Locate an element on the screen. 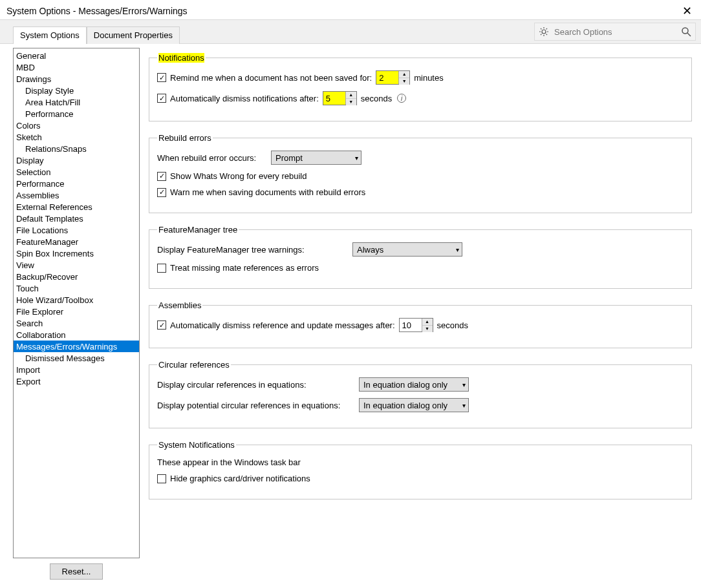  label-show-whats-wrong: Show Whats Wrong for every rebuild is located at coordinates (238, 176).